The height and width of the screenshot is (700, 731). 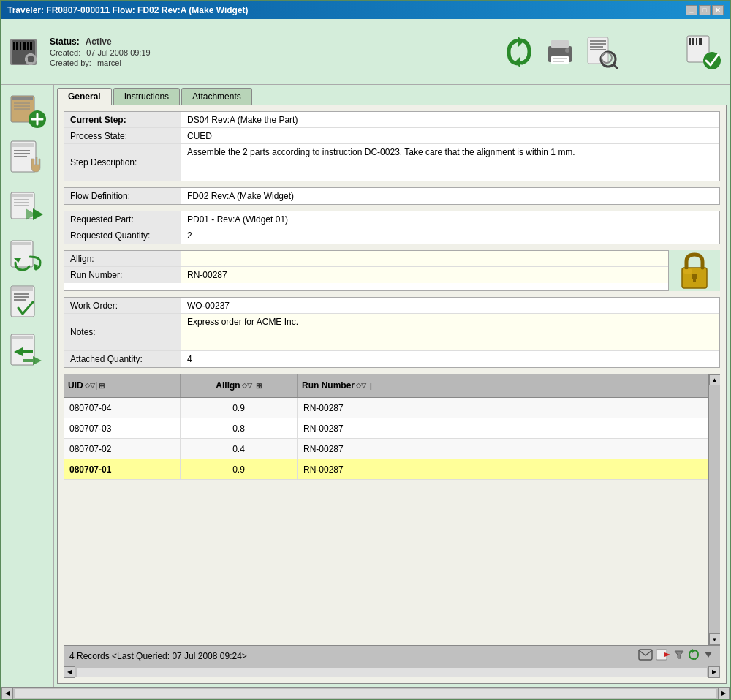 What do you see at coordinates (28, 110) in the screenshot?
I see `sidebar-add-button` at bounding box center [28, 110].